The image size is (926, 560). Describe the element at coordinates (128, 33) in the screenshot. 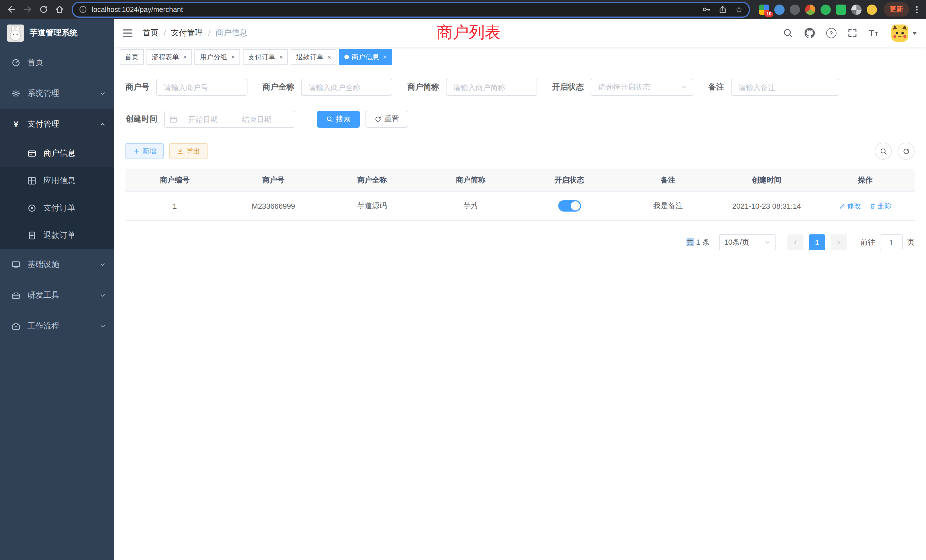

I see `hamburger-icon` at that location.